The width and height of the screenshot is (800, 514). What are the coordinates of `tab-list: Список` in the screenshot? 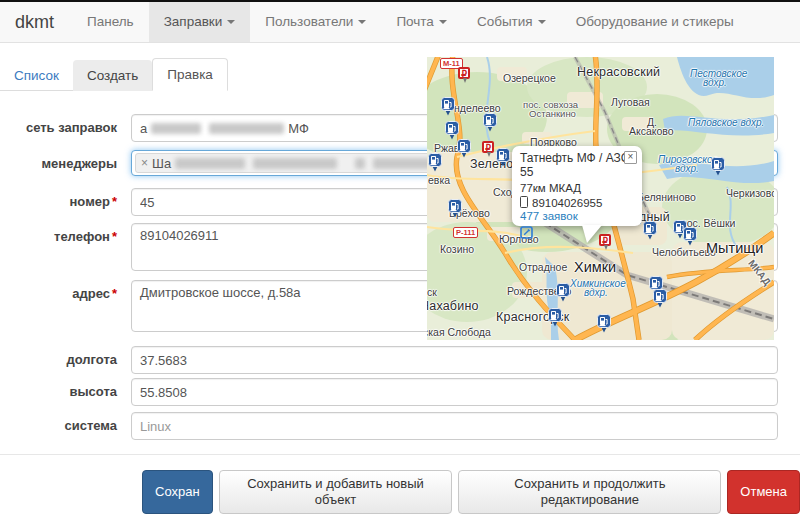 It's located at (36, 76).